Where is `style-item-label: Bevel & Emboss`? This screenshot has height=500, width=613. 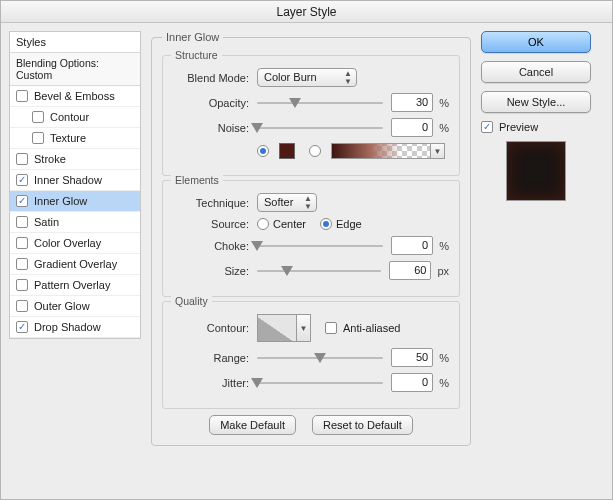
style-item-label: Bevel & Emboss is located at coordinates (74, 96).